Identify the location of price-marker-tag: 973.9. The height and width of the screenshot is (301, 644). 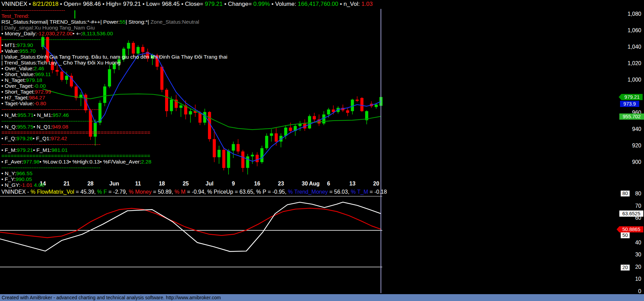
(630, 104).